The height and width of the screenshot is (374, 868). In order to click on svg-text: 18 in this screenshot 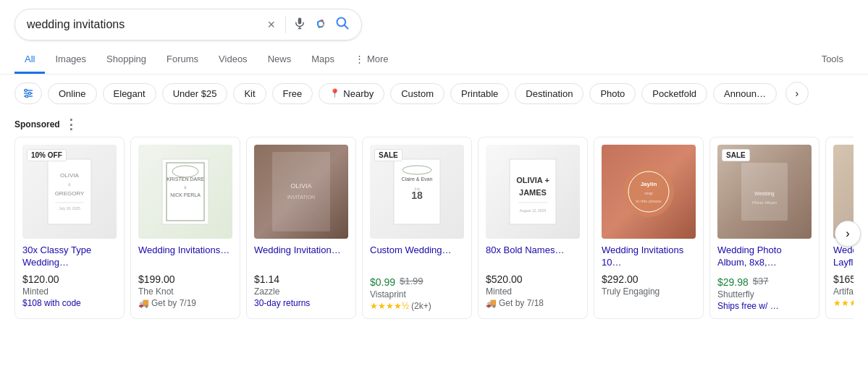, I will do `click(417, 195)`.